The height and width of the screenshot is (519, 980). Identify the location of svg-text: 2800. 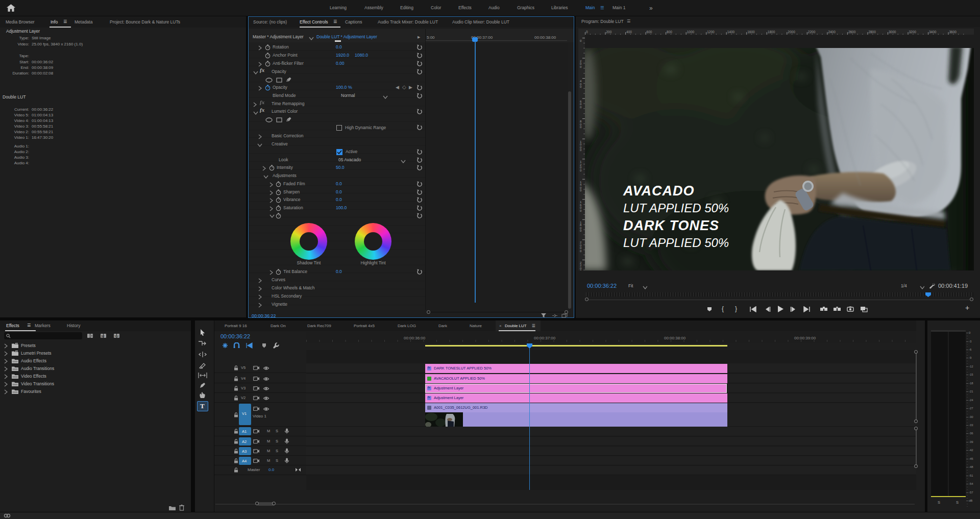
(872, 32).